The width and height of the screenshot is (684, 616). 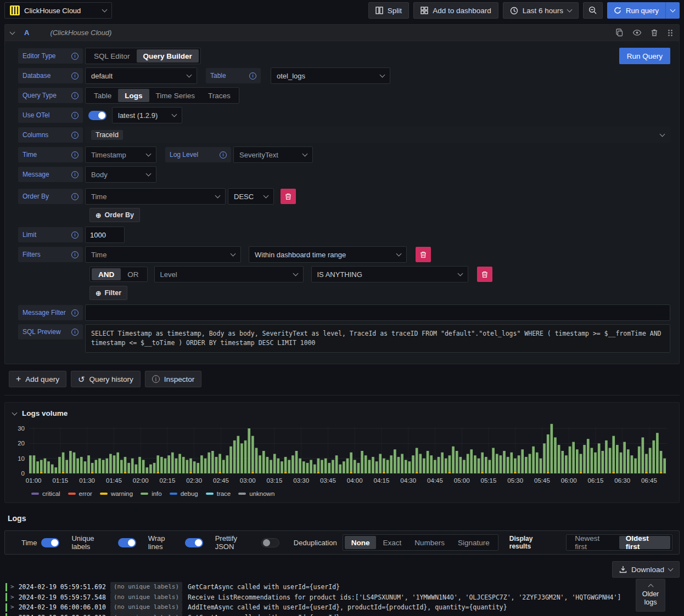 I want to click on limit-input, so click(x=105, y=235).